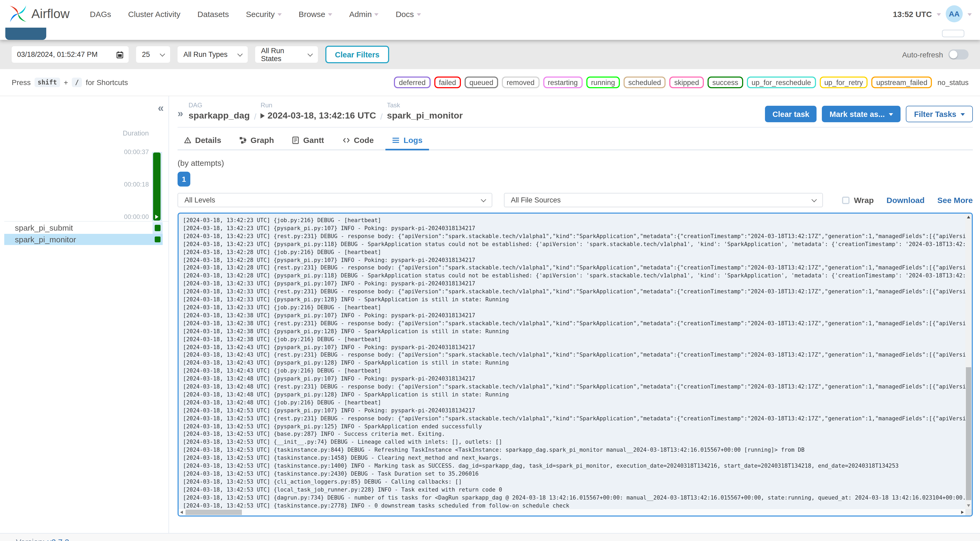 The image size is (980, 541). Describe the element at coordinates (214, 512) in the screenshot. I see `horizontal-scrollbar-thumb` at that location.